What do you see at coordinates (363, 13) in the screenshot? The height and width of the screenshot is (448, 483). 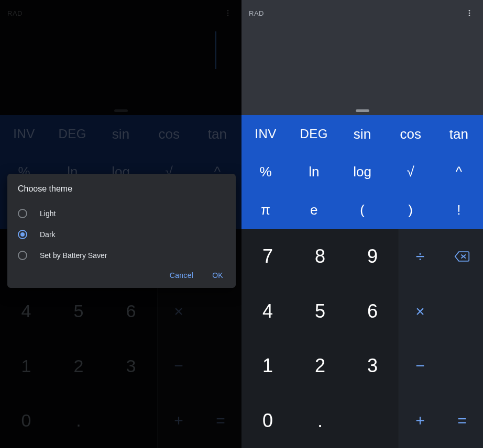 I see `topbar: RAD` at bounding box center [363, 13].